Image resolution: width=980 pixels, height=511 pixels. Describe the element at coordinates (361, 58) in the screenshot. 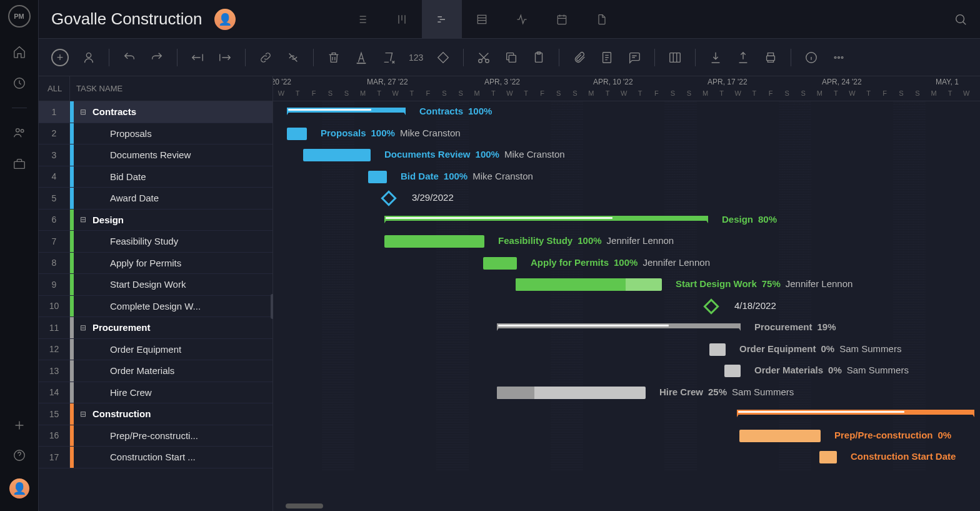

I see `text-color-icon` at that location.